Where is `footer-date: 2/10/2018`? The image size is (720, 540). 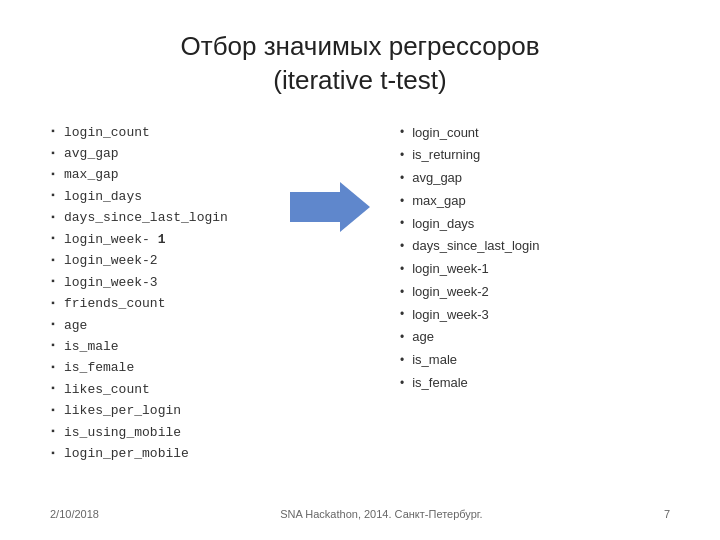
footer-date: 2/10/2018 is located at coordinates (74, 514).